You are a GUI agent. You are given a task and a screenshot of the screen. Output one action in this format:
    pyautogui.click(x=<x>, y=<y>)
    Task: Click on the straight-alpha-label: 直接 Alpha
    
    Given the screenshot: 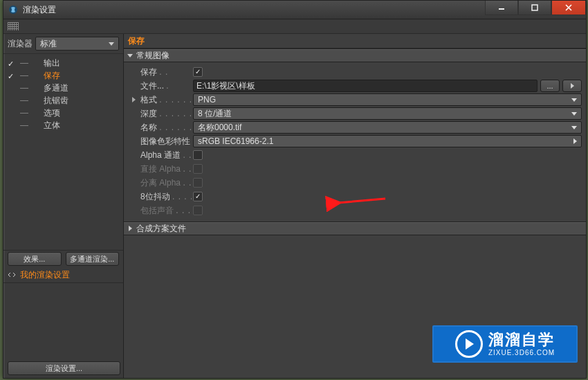 What is the action you would take?
    pyautogui.click(x=160, y=169)
    